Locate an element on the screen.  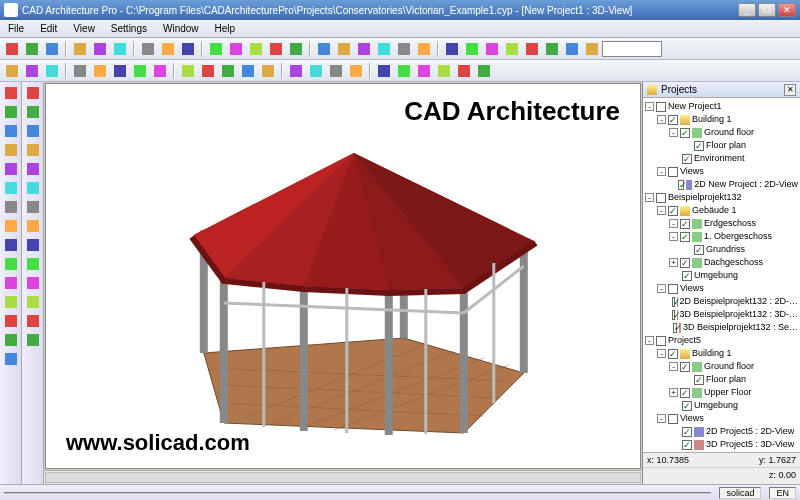
open-button is located at coordinates (32, 49).